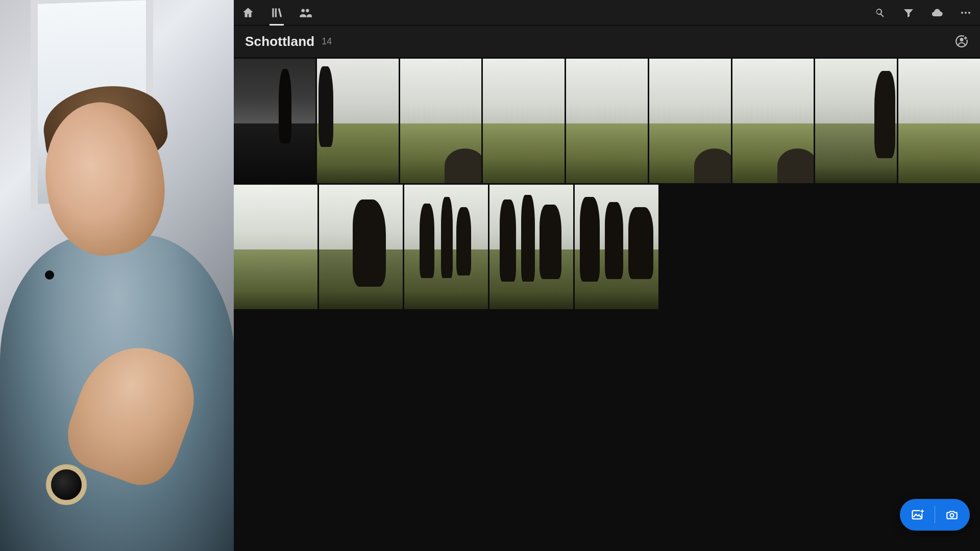 This screenshot has height=551, width=980. What do you see at coordinates (305, 13) in the screenshot?
I see `nav-people` at bounding box center [305, 13].